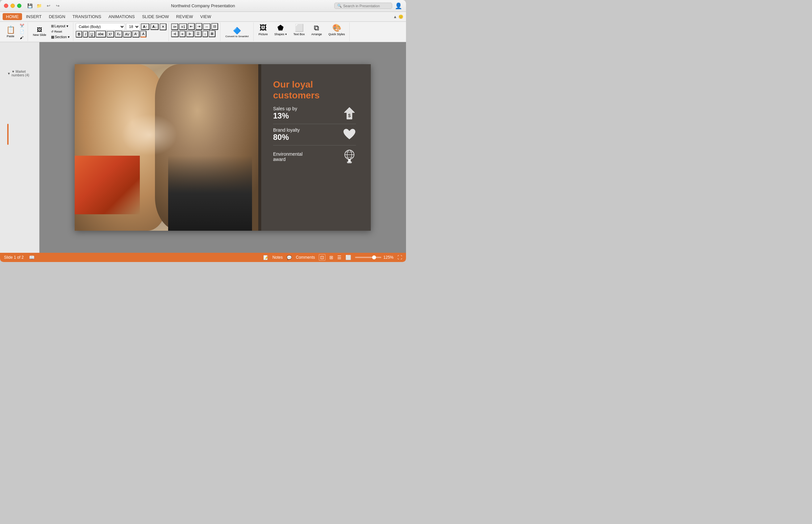 This screenshot has width=812, height=524. I want to click on align-left-button: ⫷, so click(175, 34).